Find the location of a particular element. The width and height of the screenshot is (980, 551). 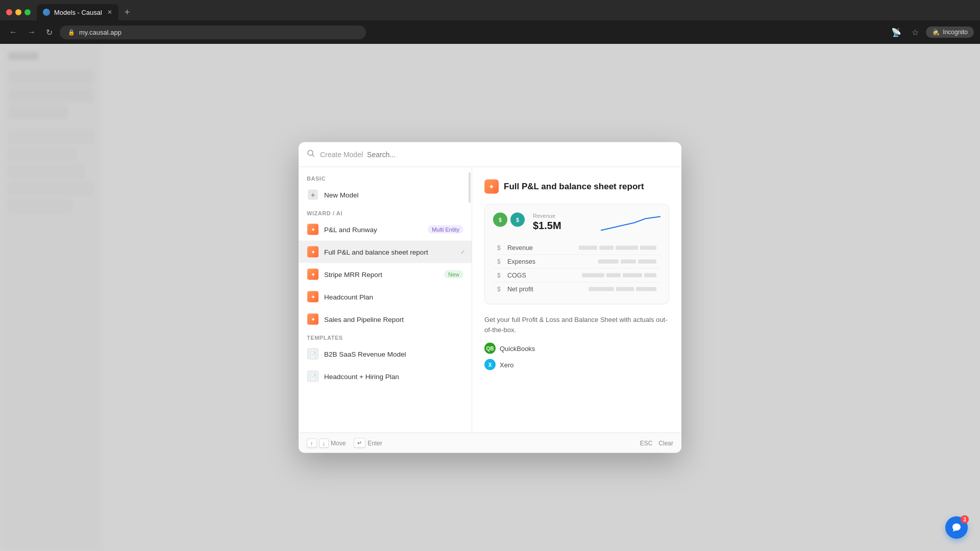

xero-icon: X is located at coordinates (490, 365).